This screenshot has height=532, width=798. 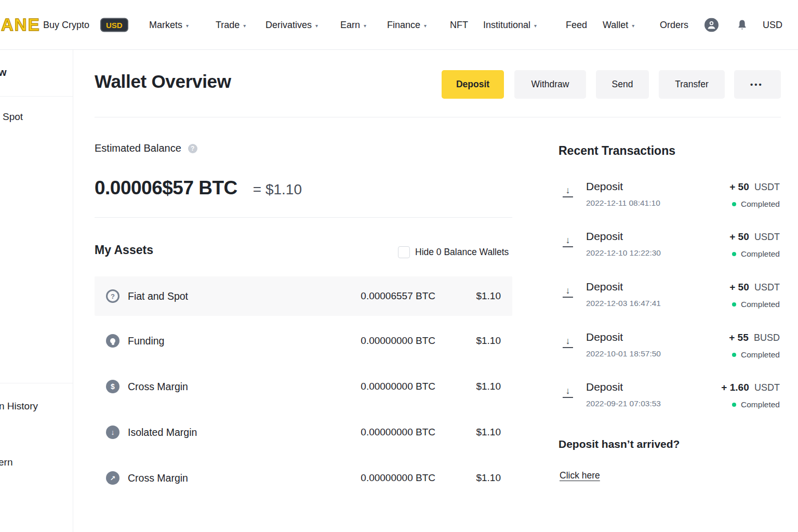 I want to click on nav-item-institutional: Institutional ▾, so click(x=510, y=25).